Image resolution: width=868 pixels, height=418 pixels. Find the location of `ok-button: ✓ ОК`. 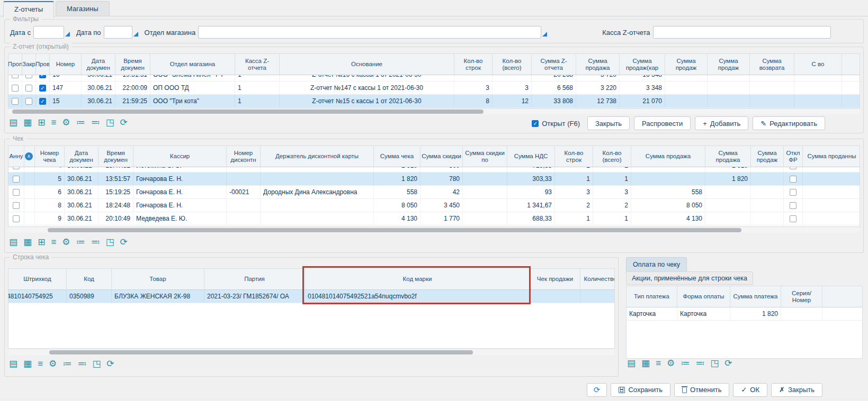

ok-button: ✓ ОК is located at coordinates (750, 390).